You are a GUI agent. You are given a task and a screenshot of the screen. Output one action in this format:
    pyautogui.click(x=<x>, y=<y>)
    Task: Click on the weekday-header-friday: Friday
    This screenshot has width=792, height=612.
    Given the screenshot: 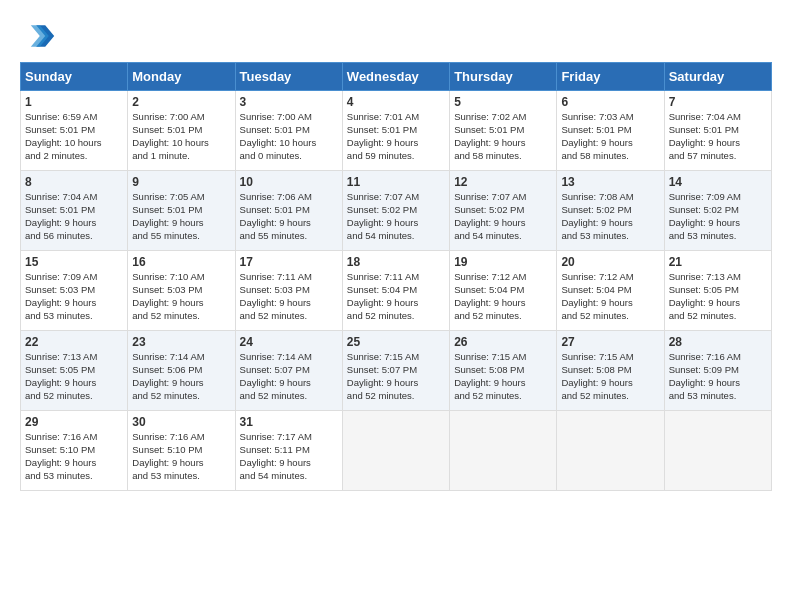 What is the action you would take?
    pyautogui.click(x=610, y=77)
    